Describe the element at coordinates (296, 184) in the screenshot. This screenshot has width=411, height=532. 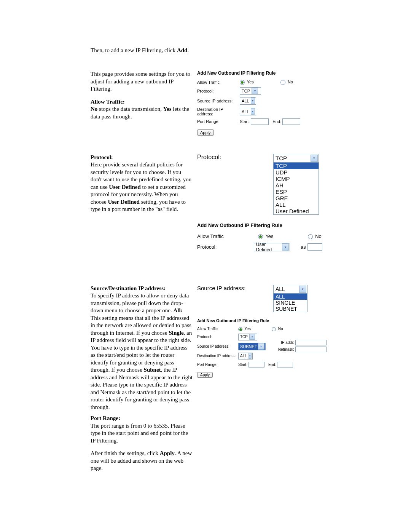
I see `protocol-dropdown-open: TCP ▾ TCP UDP ICMP AH ESP GRE ALL User D…` at that location.